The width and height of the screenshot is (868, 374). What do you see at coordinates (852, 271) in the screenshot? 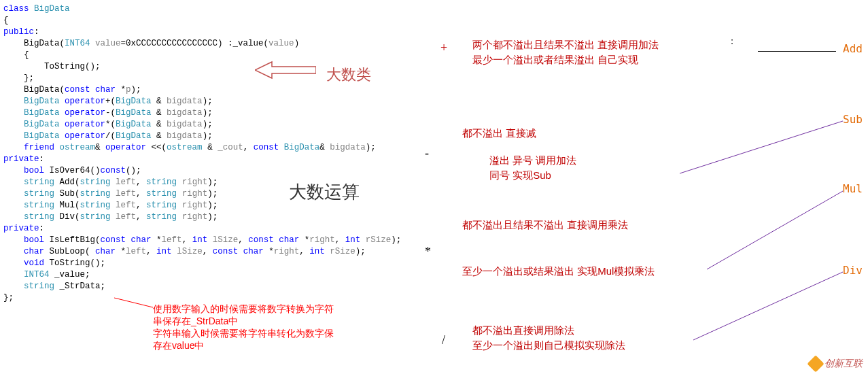
I see `div-label: Div` at bounding box center [852, 271].